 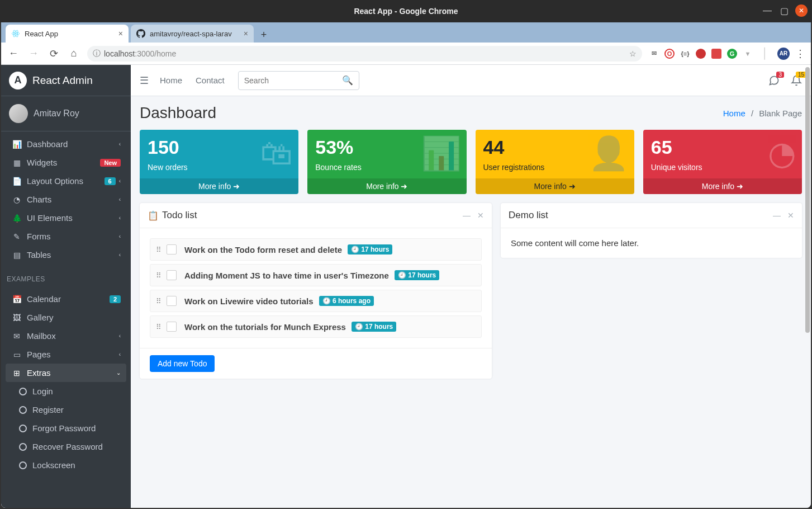 I want to click on extension-icon: {≡}, so click(x=685, y=54).